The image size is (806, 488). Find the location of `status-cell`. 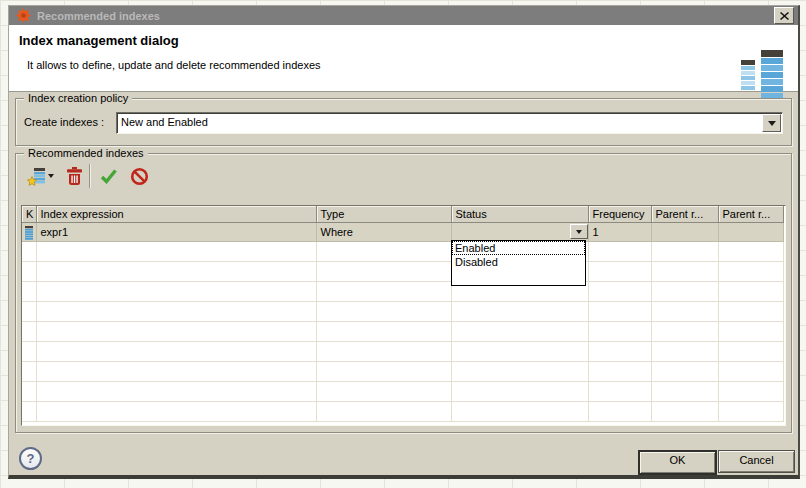

status-cell is located at coordinates (520, 232).